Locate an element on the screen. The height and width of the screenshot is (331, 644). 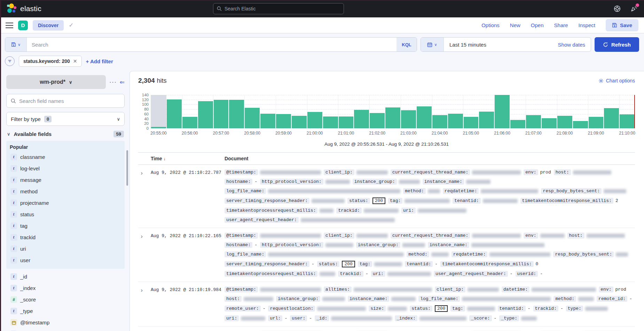
field-item-projectname: tprojectname is located at coordinates (65, 203).